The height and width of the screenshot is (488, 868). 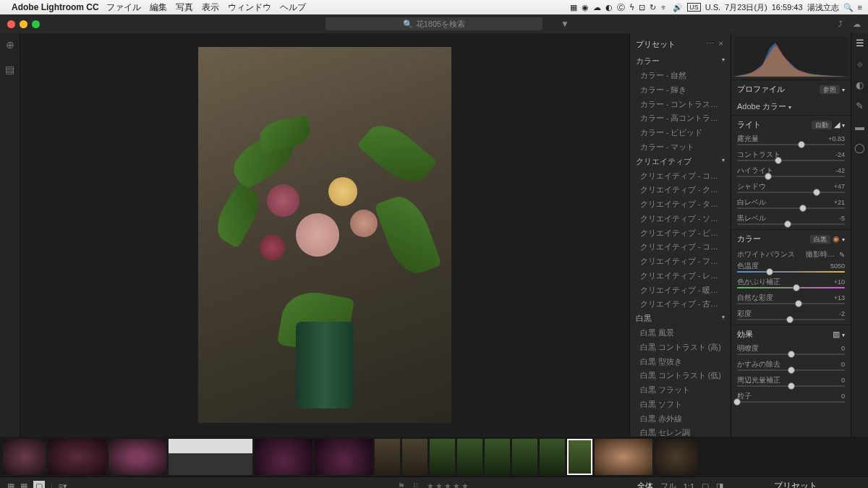 What do you see at coordinates (680, 405) in the screenshot?
I see `preset-item: 白黒 ソフト` at bounding box center [680, 405].